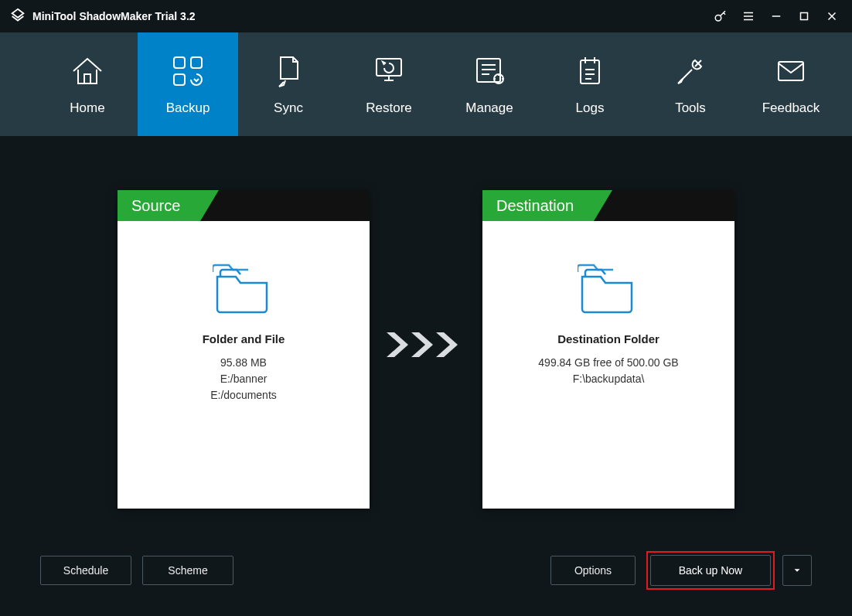  Describe the element at coordinates (288, 71) in the screenshot. I see `sync-icon` at that location.